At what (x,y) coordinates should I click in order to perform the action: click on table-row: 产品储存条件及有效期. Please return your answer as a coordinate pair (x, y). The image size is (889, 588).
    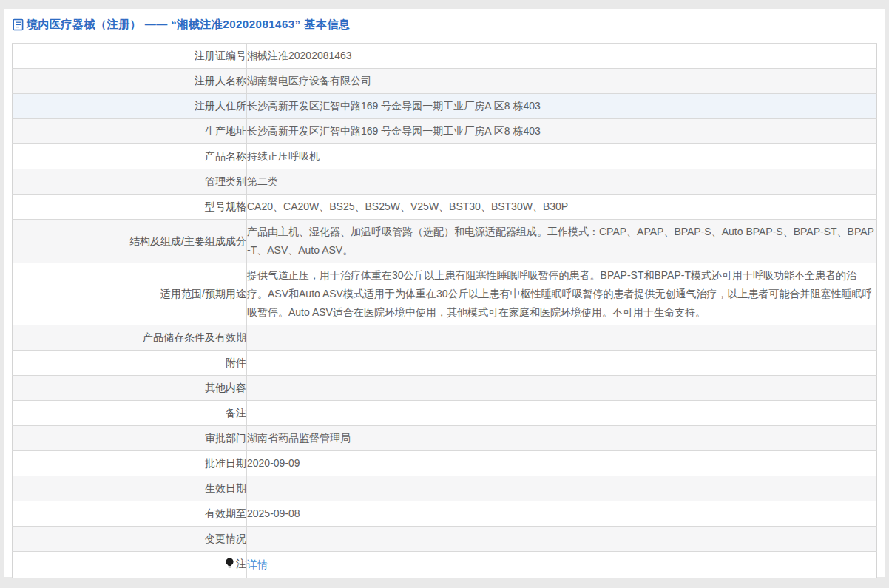
    Looking at the image, I should click on (445, 338).